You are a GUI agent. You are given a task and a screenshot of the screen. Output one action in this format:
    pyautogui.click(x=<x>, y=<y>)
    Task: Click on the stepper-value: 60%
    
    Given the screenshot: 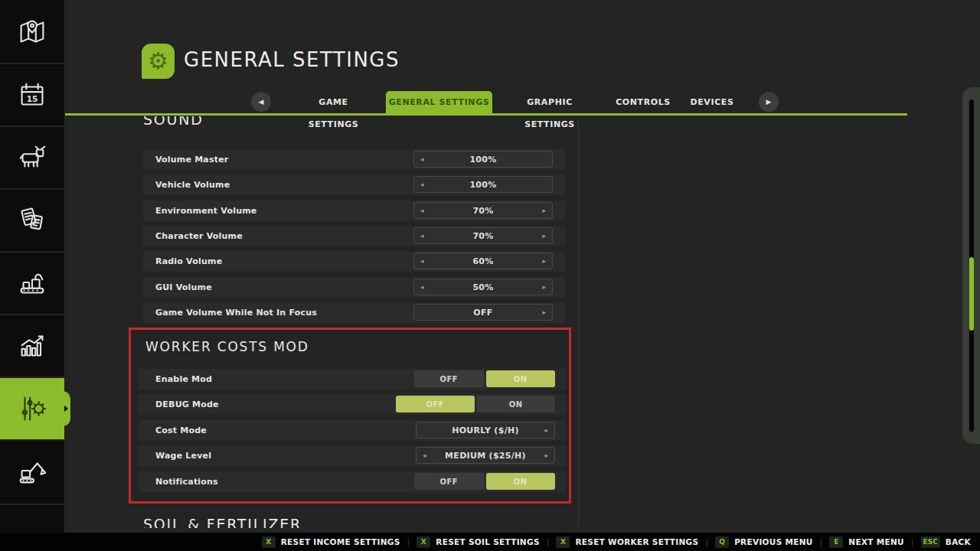 What is the action you would take?
    pyautogui.click(x=482, y=262)
    